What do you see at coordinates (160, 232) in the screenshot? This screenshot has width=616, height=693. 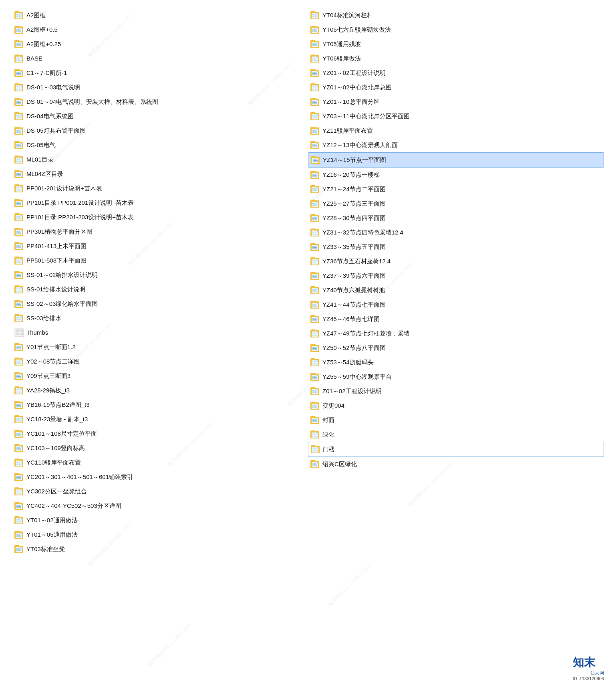 I see `list-item: PP301植物总平面分区图` at bounding box center [160, 232].